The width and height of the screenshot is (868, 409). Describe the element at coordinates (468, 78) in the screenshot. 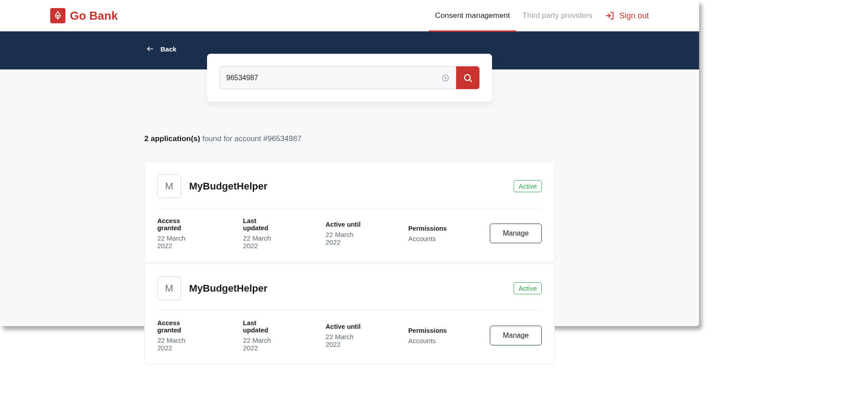

I see `search-button` at that location.